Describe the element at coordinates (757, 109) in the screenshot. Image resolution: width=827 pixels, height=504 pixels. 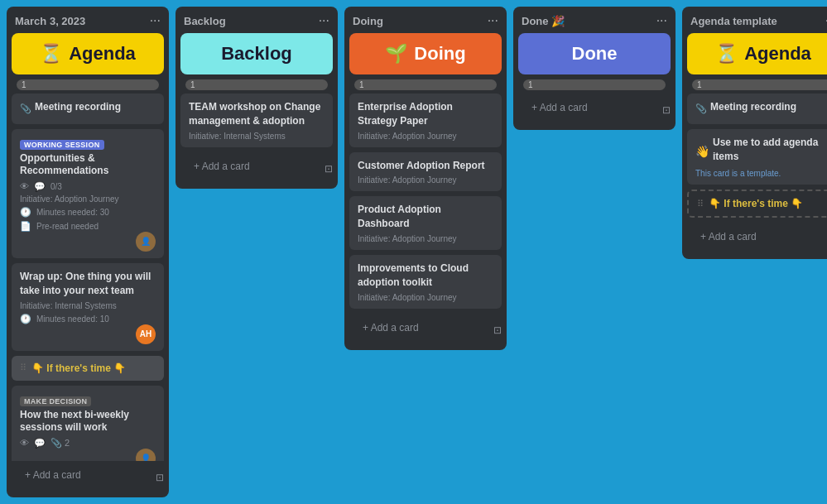
I see `card-meeting-recording-2: 📎 Meeting recording` at that location.